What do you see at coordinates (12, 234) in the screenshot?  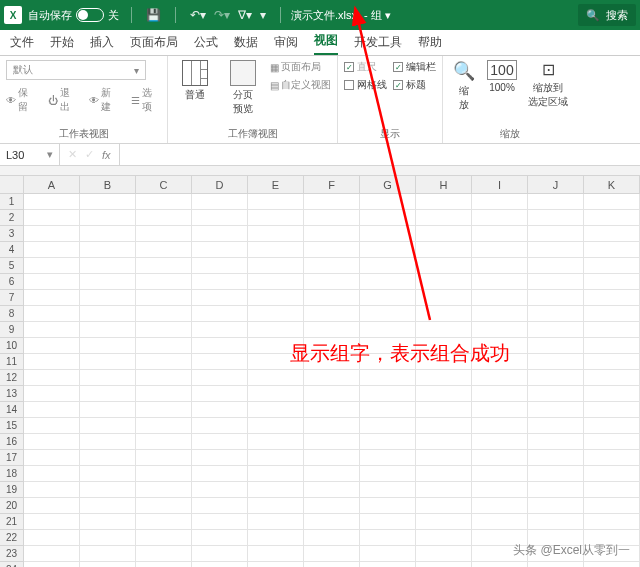 I see `row-header: 3` at bounding box center [12, 234].